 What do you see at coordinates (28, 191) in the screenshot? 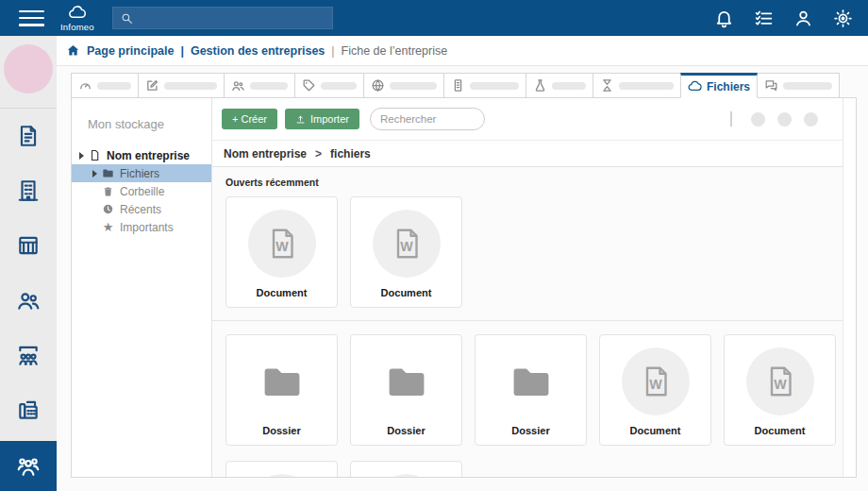
I see `sidebar-item-building` at bounding box center [28, 191].